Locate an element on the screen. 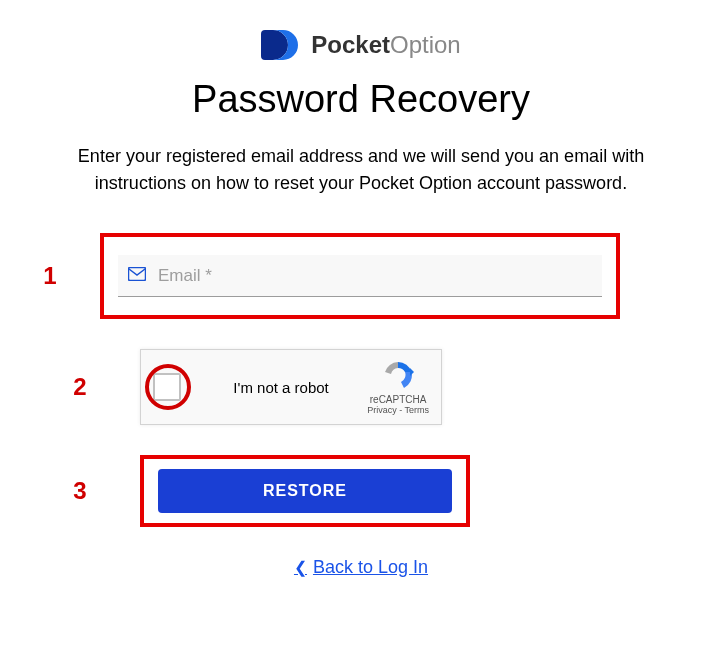 The image size is (722, 655). chevron-left-icon: ❮ is located at coordinates (300, 568).